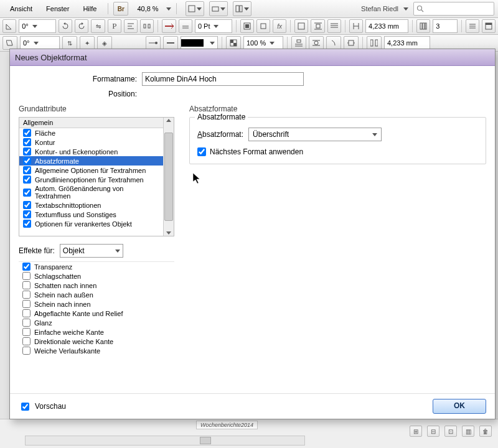 This screenshot has height=448, width=498. Describe the element at coordinates (82, 26) in the screenshot. I see `rotate-cw-icon` at that location.